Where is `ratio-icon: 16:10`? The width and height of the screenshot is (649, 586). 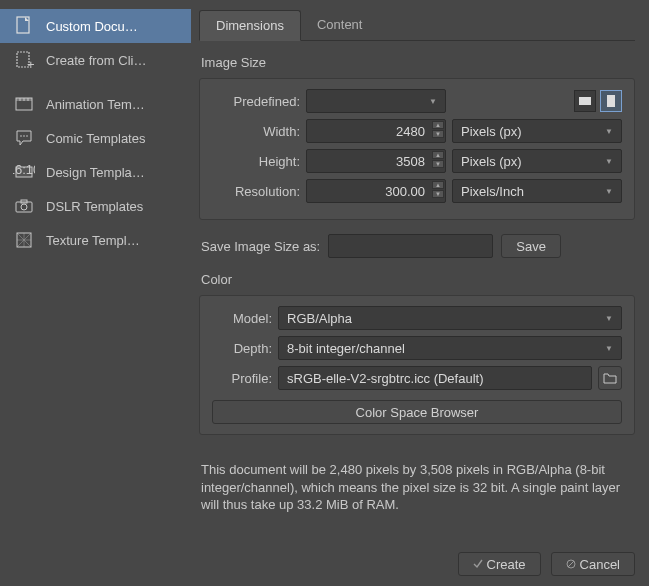 ratio-icon: 16:10 is located at coordinates (24, 172).